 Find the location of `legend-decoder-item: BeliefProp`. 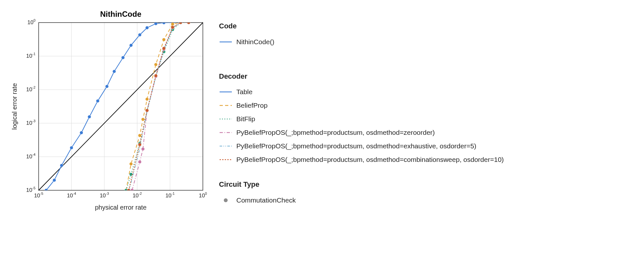

legend-decoder-item: BeliefProp is located at coordinates (425, 105).